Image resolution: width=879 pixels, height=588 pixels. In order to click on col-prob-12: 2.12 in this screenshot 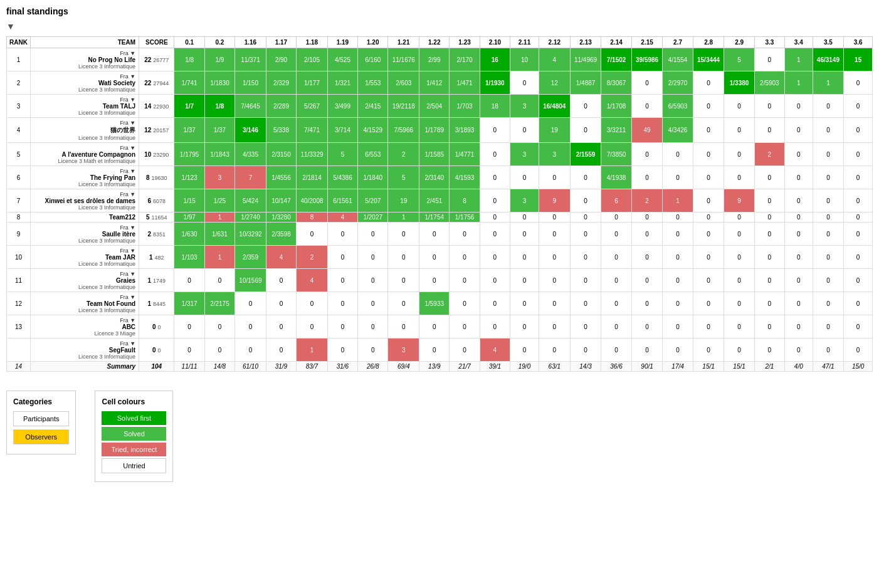, I will do `click(554, 43)`.